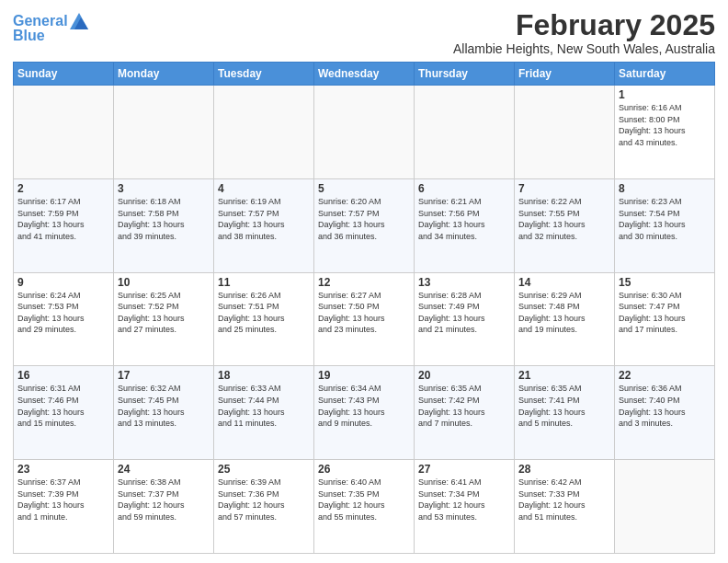 The image size is (728, 563). What do you see at coordinates (465, 319) in the screenshot?
I see `cell-2-4: 13Sunrise: 6:28 AM Sunset: 7:49 PM Dayli…` at bounding box center [465, 319].